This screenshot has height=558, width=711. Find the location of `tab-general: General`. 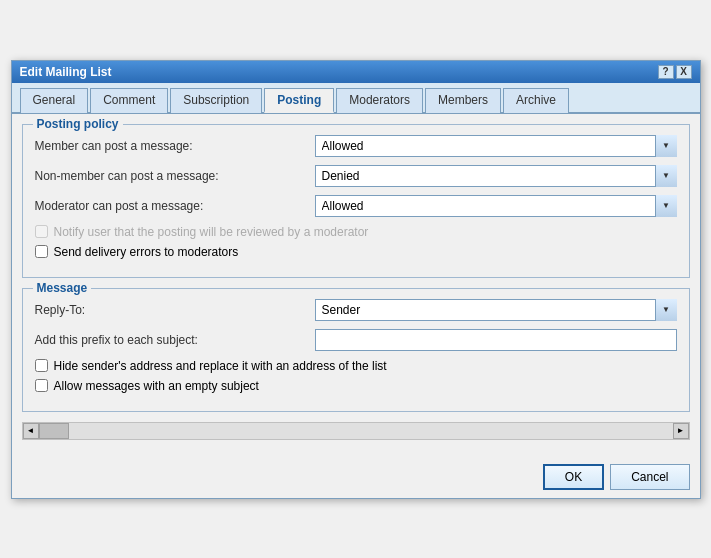

tab-general: General is located at coordinates (54, 100).